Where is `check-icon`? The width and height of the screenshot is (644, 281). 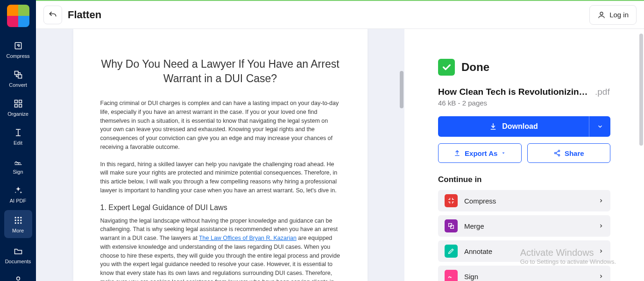 check-icon is located at coordinates (446, 67).